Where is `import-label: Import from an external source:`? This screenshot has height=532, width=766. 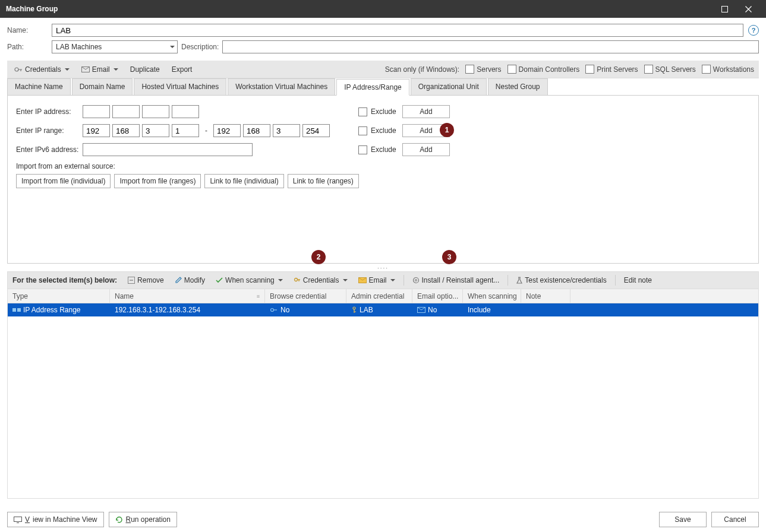
import-label: Import from an external source: is located at coordinates (383, 166).